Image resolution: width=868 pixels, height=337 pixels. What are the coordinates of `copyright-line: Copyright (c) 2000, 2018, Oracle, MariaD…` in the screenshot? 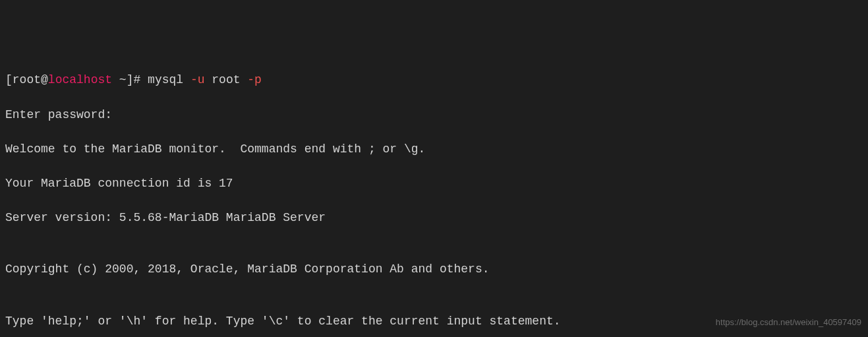 It's located at (434, 269).